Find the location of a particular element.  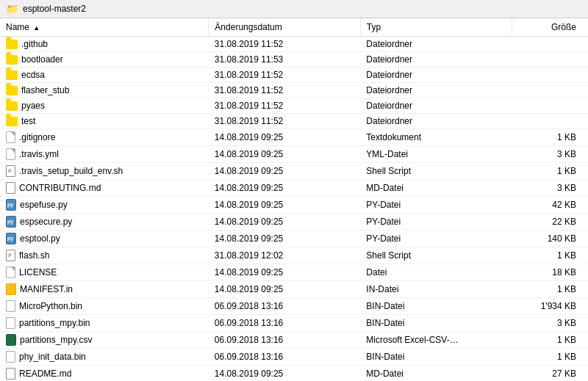

table-row: CONTRIBUTING.md14.08.2019 09:25MD-Datei3… is located at coordinates (294, 188).